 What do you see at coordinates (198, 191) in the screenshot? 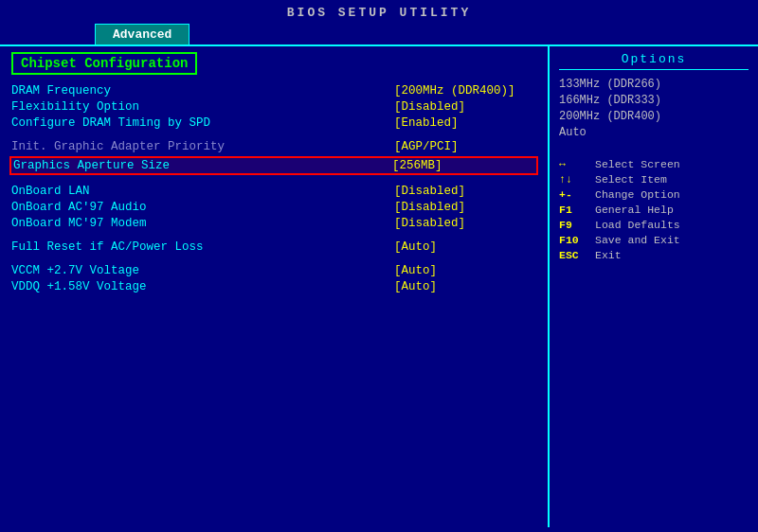
I see `config-label: OnBoard LAN` at bounding box center [198, 191].